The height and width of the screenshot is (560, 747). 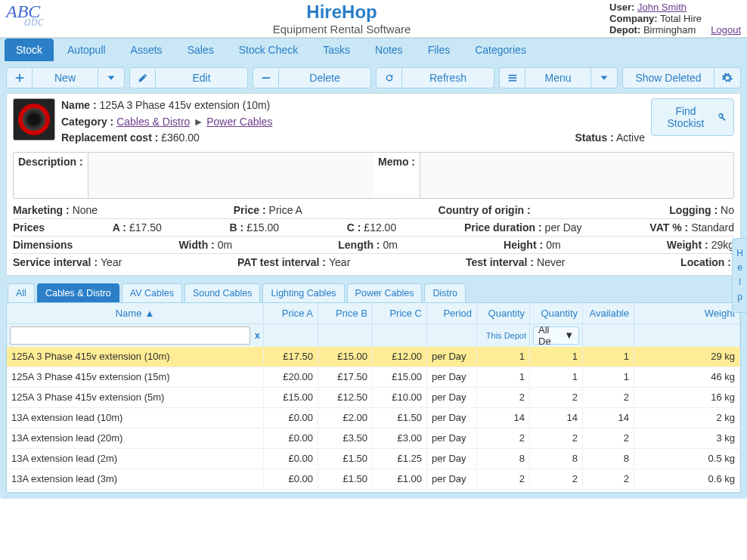 I want to click on height-value: 0m, so click(x=553, y=245).